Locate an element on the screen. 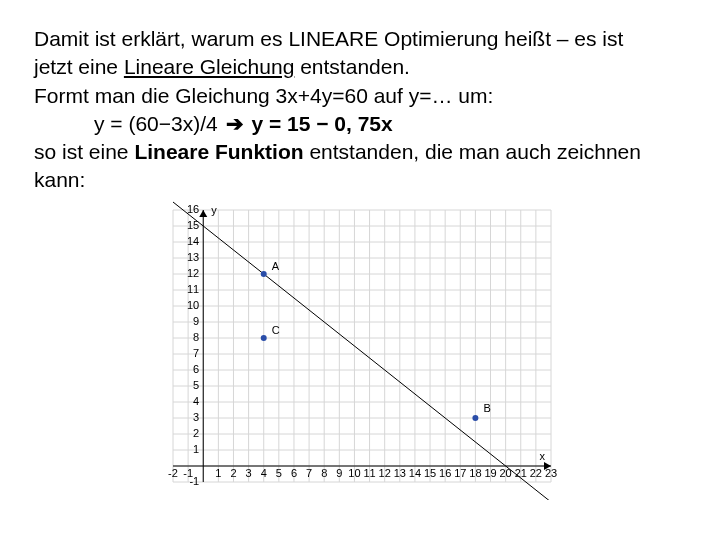  text-p3a: y = (60−3x)/4 is located at coordinates (159, 124).